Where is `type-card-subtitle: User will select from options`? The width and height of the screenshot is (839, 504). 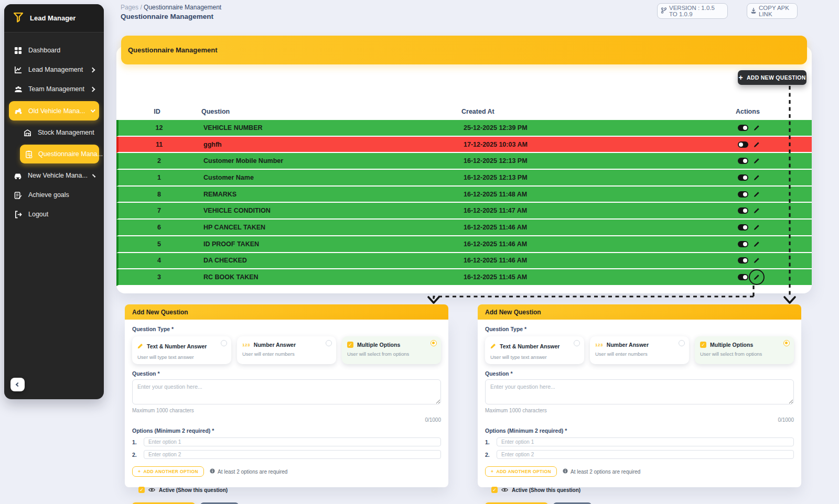 type-card-subtitle: User will select from options is located at coordinates (745, 354).